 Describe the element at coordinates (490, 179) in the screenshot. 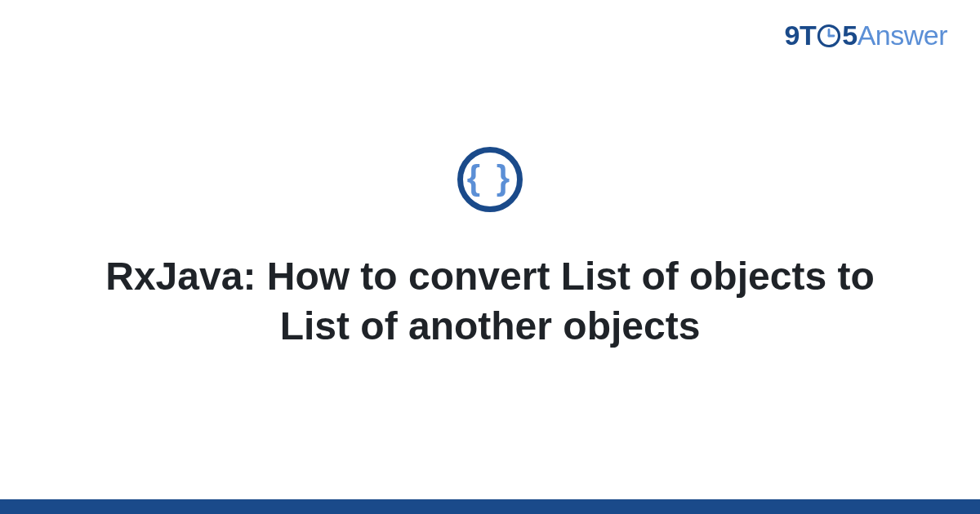

I see `category-icon-circle: { }` at that location.